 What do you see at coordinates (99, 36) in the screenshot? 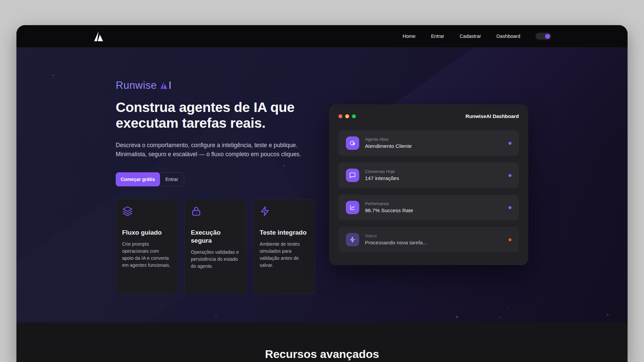
I see `brand-logo-icon` at bounding box center [99, 36].